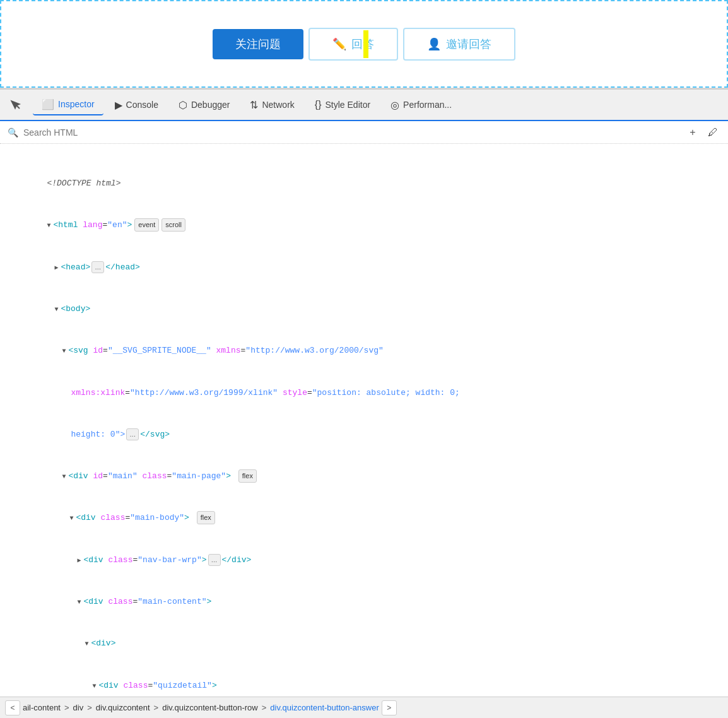 The height and width of the screenshot is (718, 728). What do you see at coordinates (366, 44) in the screenshot?
I see `yellow-marker` at bounding box center [366, 44].